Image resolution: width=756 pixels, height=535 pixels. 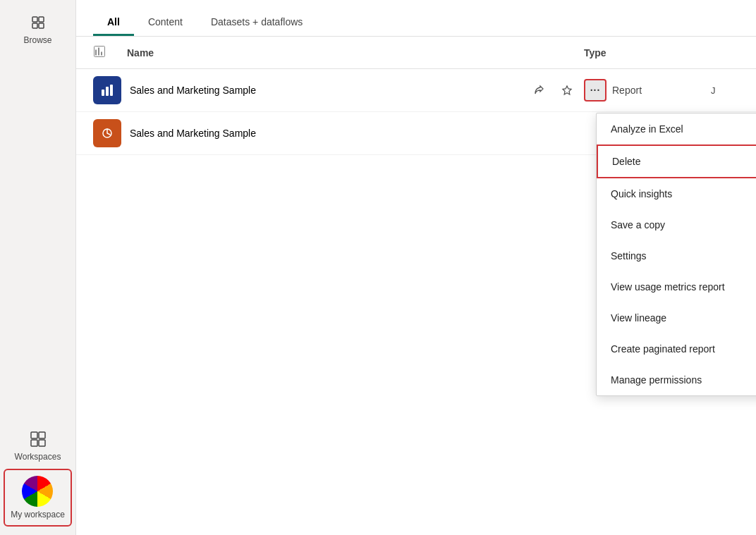 What do you see at coordinates (38, 439) in the screenshot?
I see `workspaces-icon` at bounding box center [38, 439].